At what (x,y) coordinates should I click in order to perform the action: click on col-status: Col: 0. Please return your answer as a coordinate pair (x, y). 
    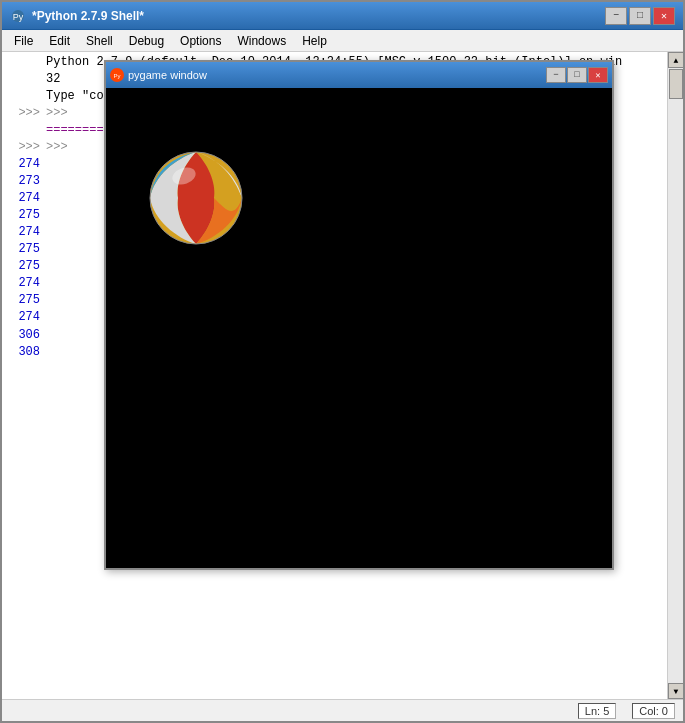
    Looking at the image, I should click on (654, 711).